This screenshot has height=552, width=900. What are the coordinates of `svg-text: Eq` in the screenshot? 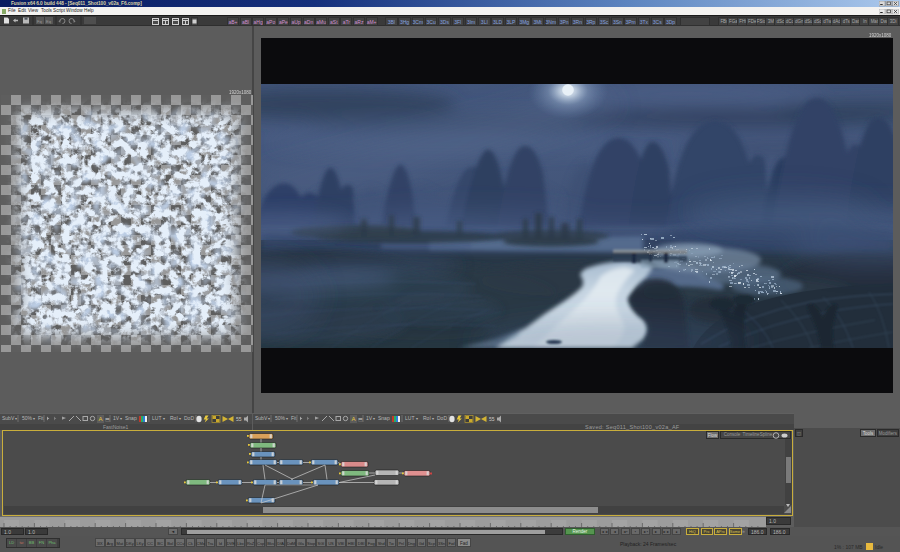 It's located at (48, 22).